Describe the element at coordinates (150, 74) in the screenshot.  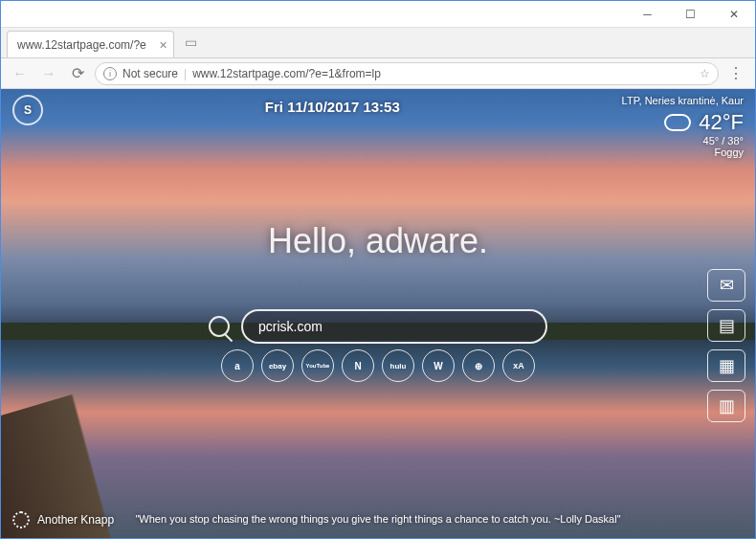
I see `security-label: Not secure` at that location.